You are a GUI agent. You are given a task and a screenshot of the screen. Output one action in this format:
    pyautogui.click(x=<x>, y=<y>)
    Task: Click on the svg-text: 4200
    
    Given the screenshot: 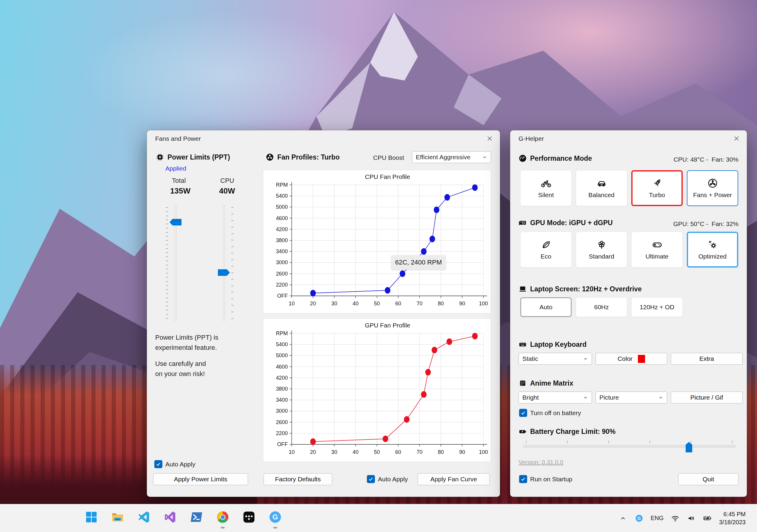 What is the action you would take?
    pyautogui.click(x=282, y=378)
    